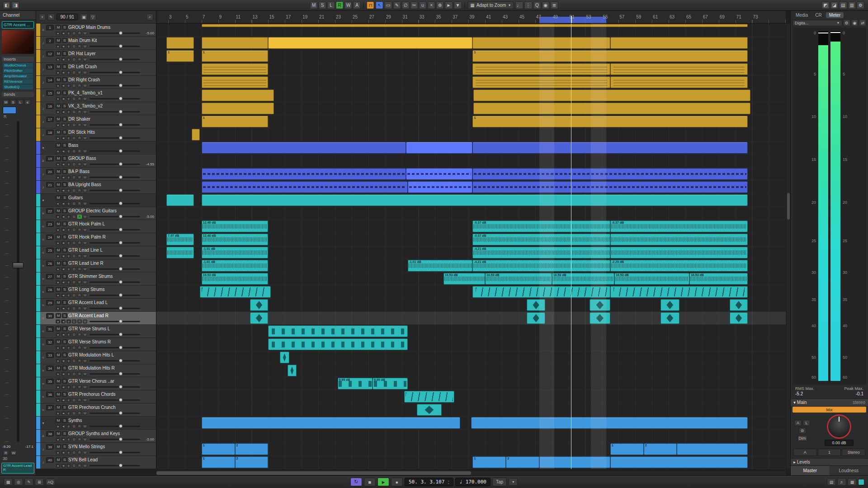 This screenshot has height=488, width=868. What do you see at coordinates (314, 473) in the screenshot?
I see `horizontal-scroll-thumb` at bounding box center [314, 473].